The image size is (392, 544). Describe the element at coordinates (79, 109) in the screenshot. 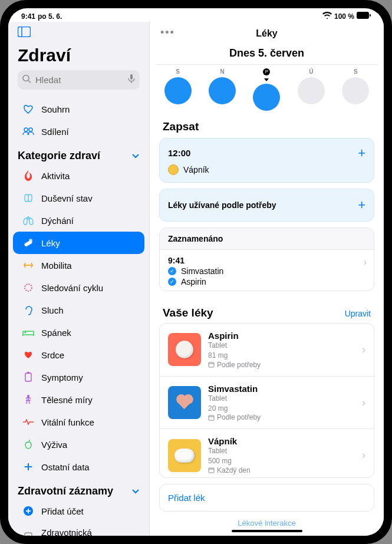

I see `sidebar-summary: Souhrn` at that location.